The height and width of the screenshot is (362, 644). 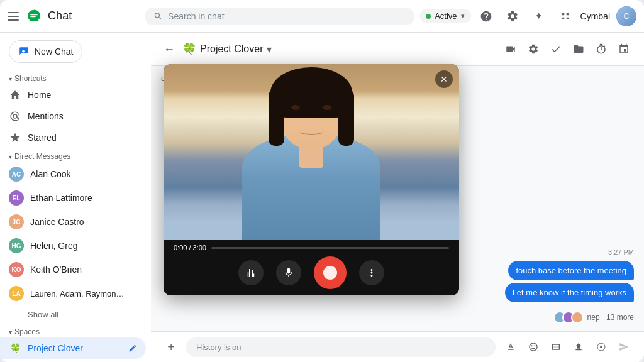 I want to click on shortcuts-chevron: ▾, so click(x=10, y=79).